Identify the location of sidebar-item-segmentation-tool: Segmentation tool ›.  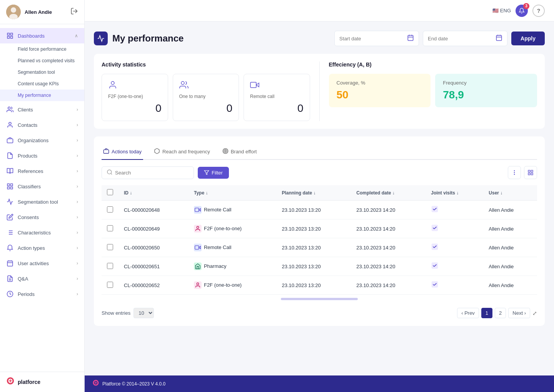
(42, 202).